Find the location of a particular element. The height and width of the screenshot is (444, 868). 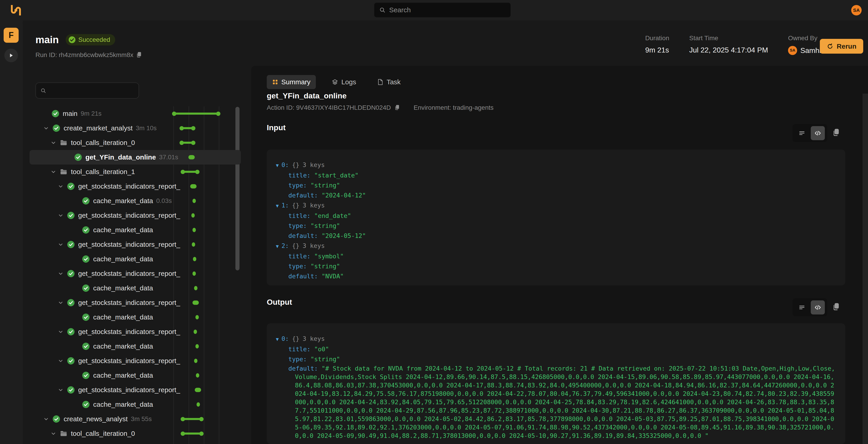

json-field: title: "o0" is located at coordinates (556, 349).